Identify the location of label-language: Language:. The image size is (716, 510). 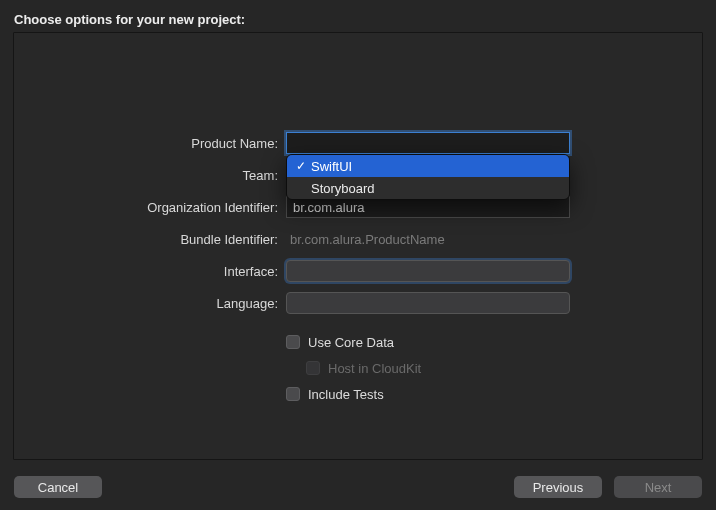
(150, 304).